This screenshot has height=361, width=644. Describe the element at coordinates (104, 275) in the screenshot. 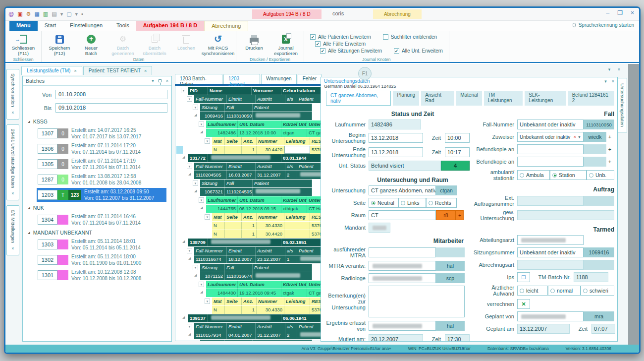

I see `batch-item-1301: 1301Erstellt am: 10.12.2008 12:08Von: 10…` at that location.